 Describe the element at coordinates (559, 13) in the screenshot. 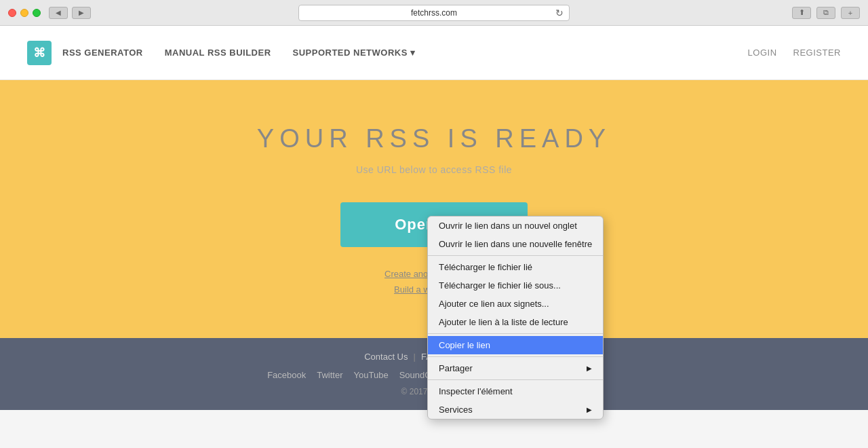

I see `reload-button: ↻` at that location.